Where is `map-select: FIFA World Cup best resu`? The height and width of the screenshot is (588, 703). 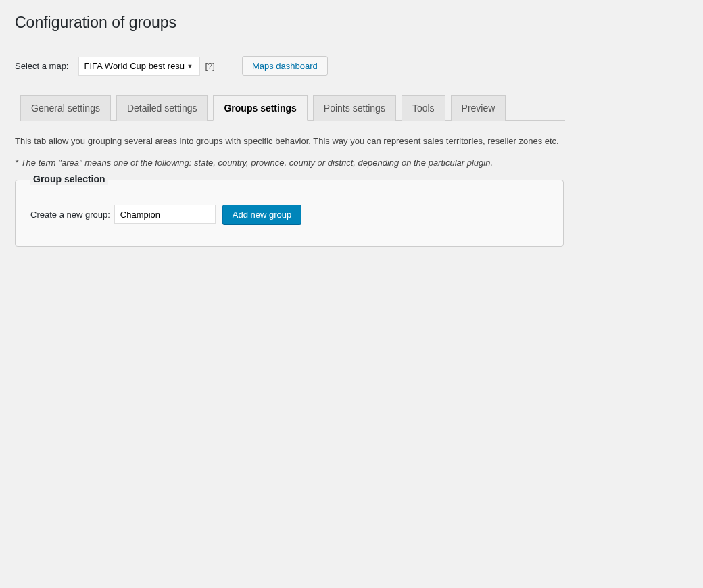 map-select: FIFA World Cup best resu is located at coordinates (139, 66).